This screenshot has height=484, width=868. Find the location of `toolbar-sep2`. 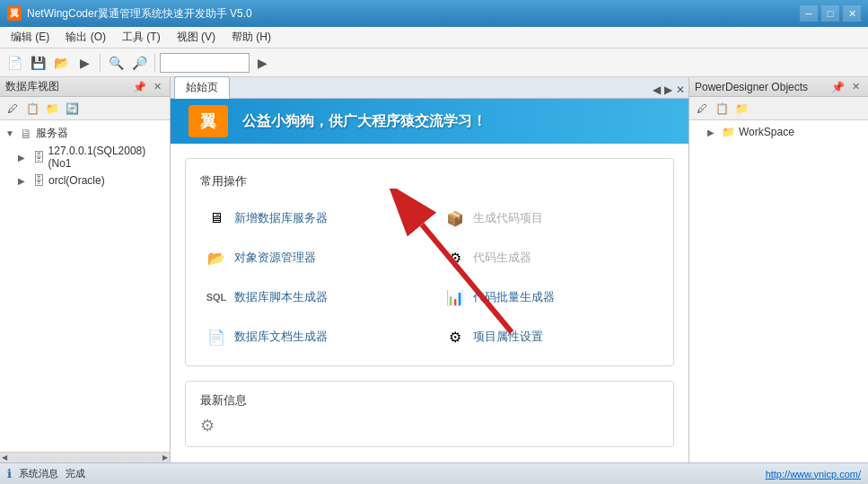

toolbar-sep2 is located at coordinates (154, 63).